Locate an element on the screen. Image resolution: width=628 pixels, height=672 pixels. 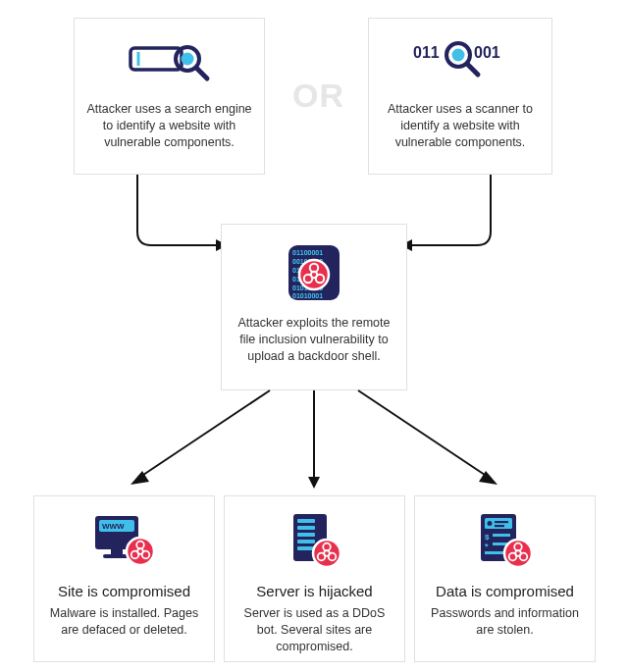
outcome-data-title: Data is compromised is located at coordinates (504, 591).